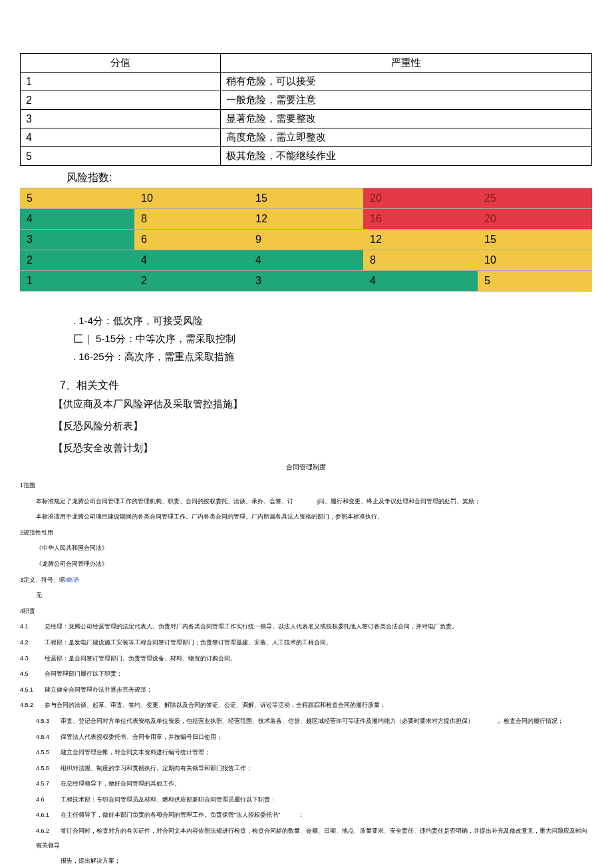 This screenshot has height=868, width=612. What do you see at coordinates (306, 109) in the screenshot?
I see `severity-table: 分值 严重性 1稍有危险，可以接受2一般危险，需要注意3显著危险，需要整改4高度…` at bounding box center [306, 109].